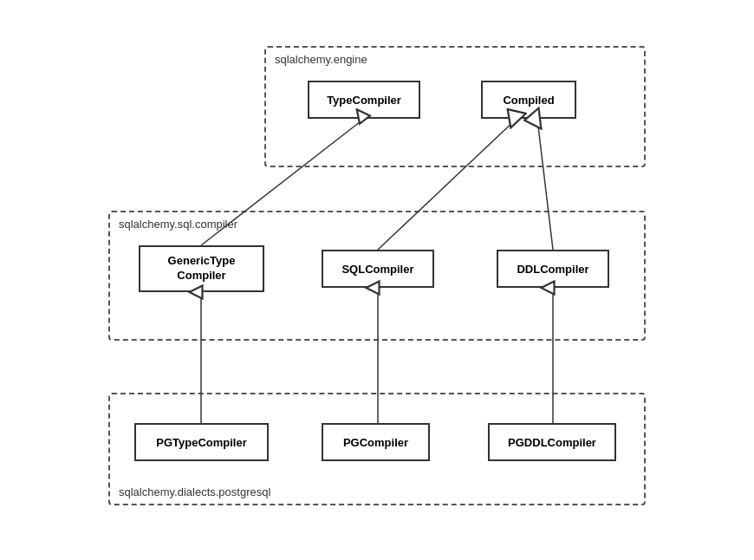 This screenshot has height=560, width=754. I want to click on class-compiled: Compiled, so click(529, 100).